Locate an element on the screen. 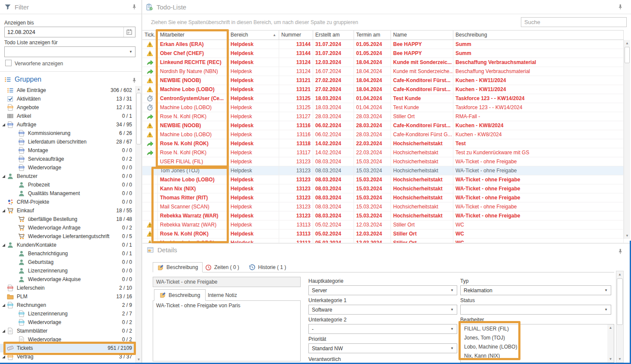  table-scroll-thumb is located at coordinates (627, 55).